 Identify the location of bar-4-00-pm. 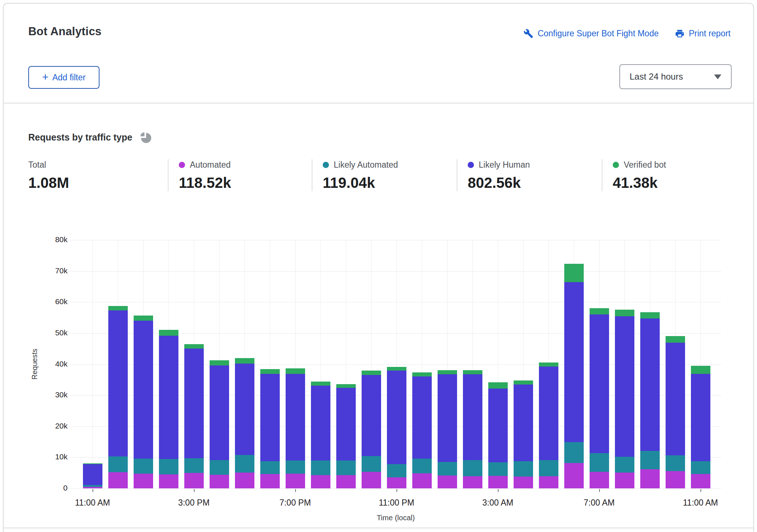
(220, 424).